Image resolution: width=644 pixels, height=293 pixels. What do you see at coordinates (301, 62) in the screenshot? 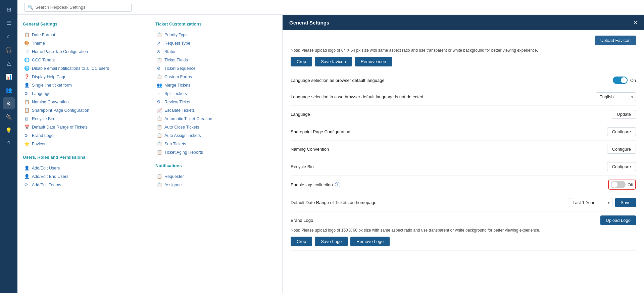
I see `crop-favicon-button: Crop` at bounding box center [301, 62].